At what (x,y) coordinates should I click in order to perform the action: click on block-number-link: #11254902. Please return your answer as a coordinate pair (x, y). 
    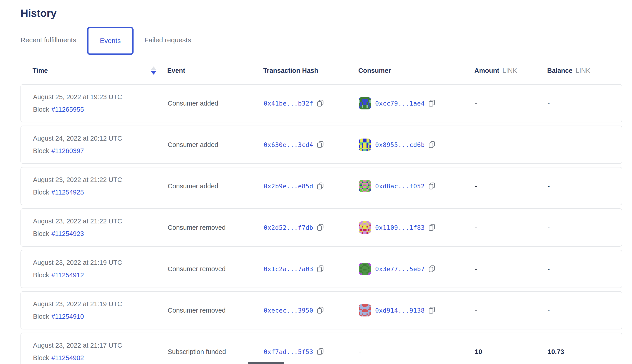
    Looking at the image, I should click on (68, 358).